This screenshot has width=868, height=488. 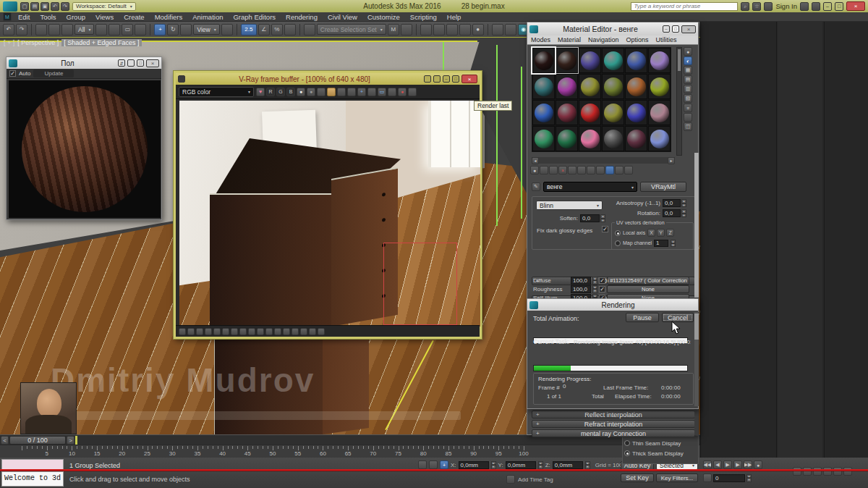 I want to click on menu-navigation: Navigation, so click(x=603, y=40).